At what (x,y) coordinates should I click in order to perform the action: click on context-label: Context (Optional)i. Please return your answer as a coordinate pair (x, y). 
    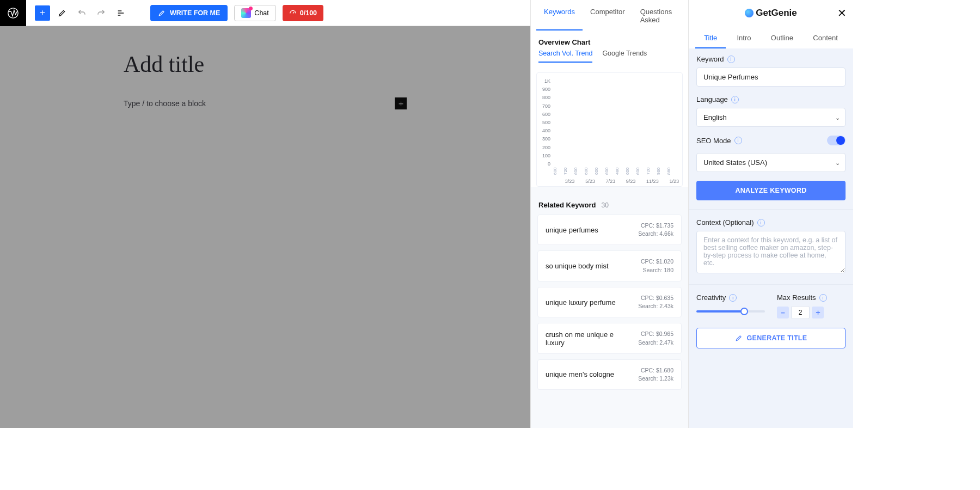
    Looking at the image, I should click on (771, 222).